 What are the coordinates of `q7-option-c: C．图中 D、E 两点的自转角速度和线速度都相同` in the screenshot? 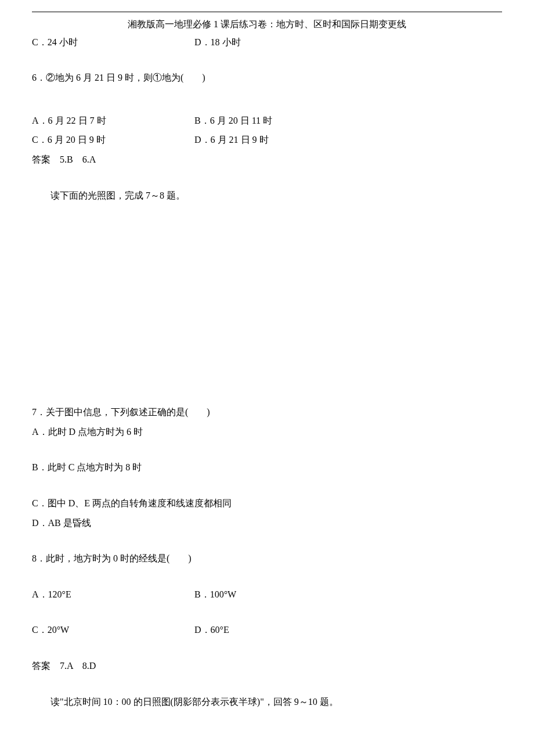 It's located at (267, 503).